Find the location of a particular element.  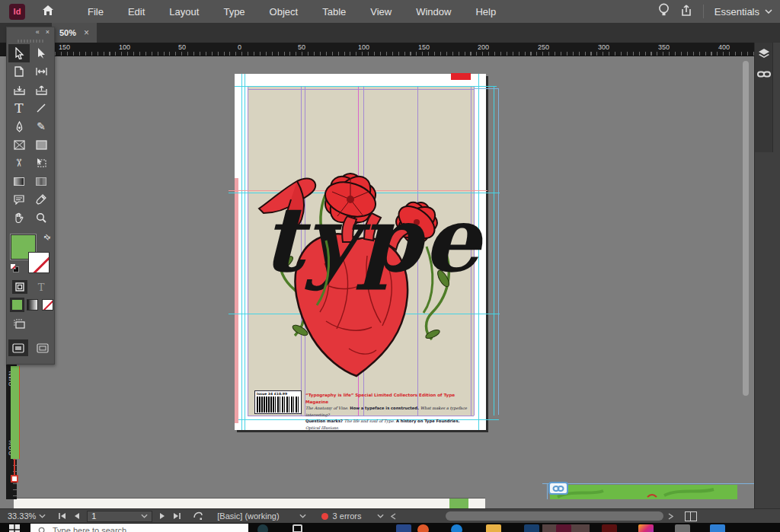

task-view-icon is located at coordinates (297, 528).